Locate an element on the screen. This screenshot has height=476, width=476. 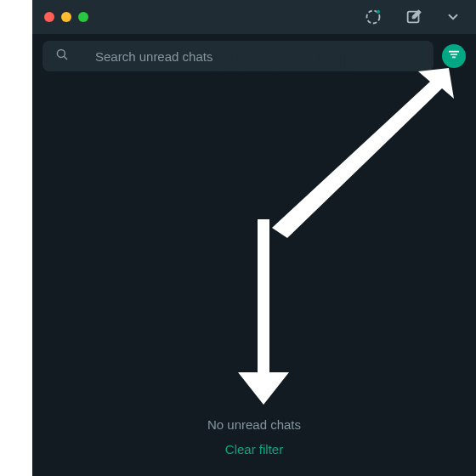
minimize-window-button is located at coordinates (66, 17).